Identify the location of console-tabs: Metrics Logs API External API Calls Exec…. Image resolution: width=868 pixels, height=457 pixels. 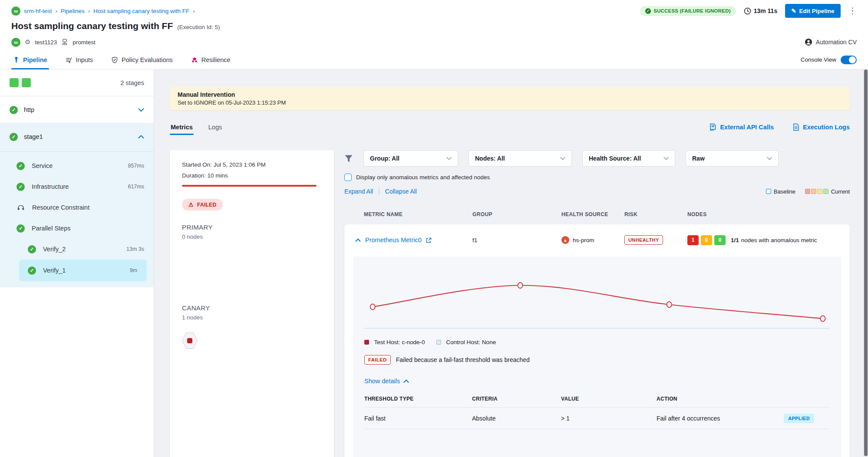
(510, 127).